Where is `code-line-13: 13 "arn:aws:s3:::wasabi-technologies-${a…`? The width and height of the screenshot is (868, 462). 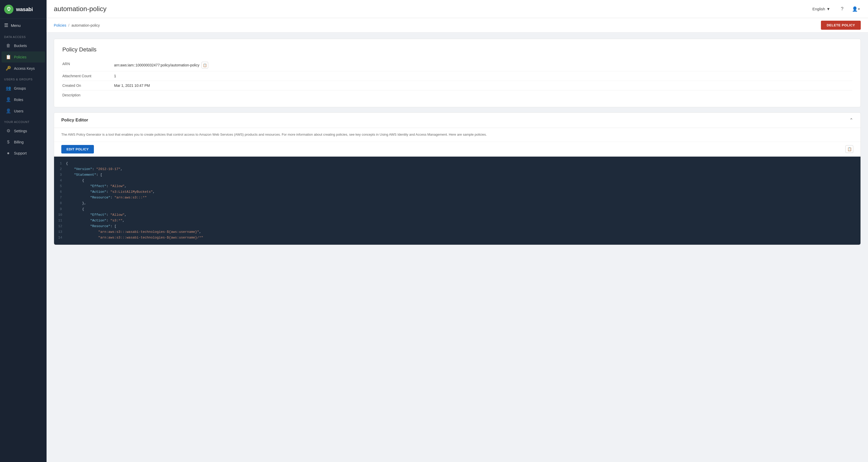 code-line-13: 13 "arn:aws:s3:::wasabi-technologies-${a… is located at coordinates (457, 232).